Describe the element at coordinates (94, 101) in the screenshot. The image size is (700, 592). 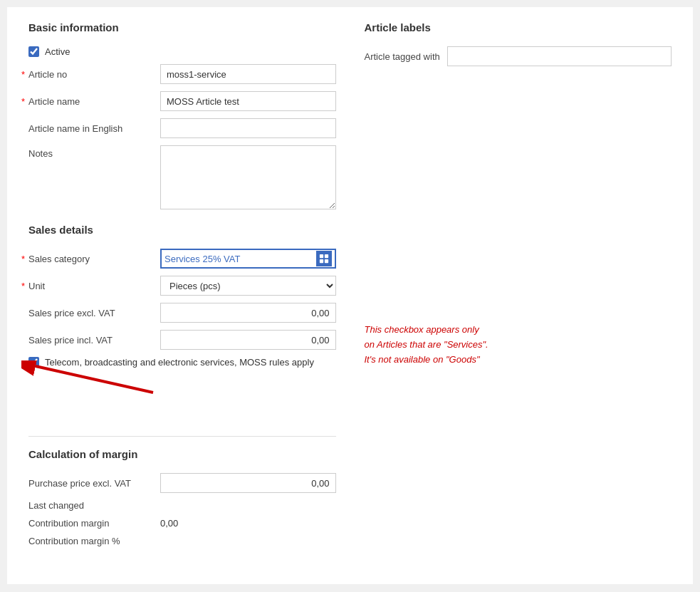
I see `article-name-label: Article name` at that location.